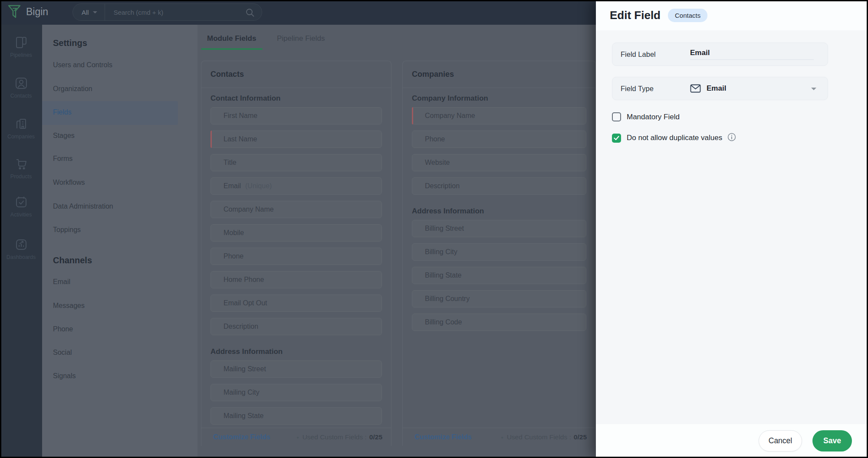 This screenshot has width=868, height=458. I want to click on settings-item-phone: Phone, so click(63, 329).